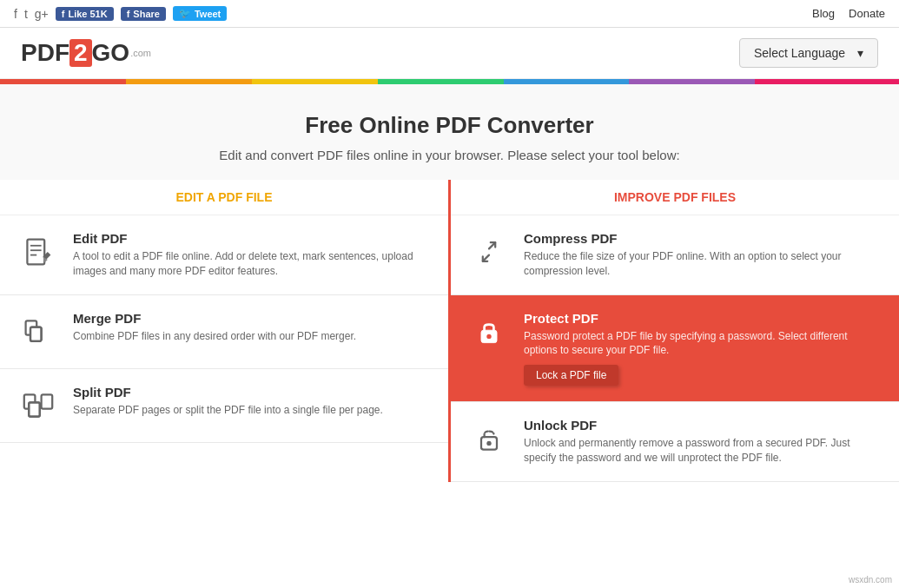  What do you see at coordinates (45, 53) in the screenshot?
I see `logo-pdf: PDF` at bounding box center [45, 53].